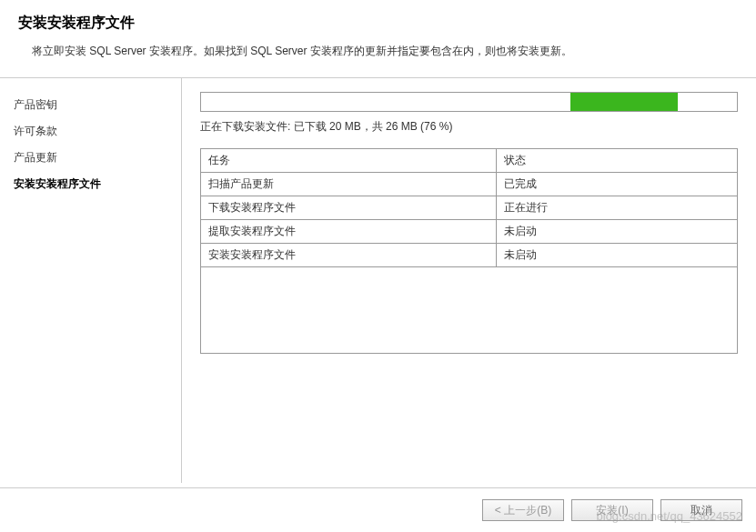 This screenshot has width=756, height=532. What do you see at coordinates (469, 185) in the screenshot?
I see `table-row: 扫描产品更新 已完成` at bounding box center [469, 185].